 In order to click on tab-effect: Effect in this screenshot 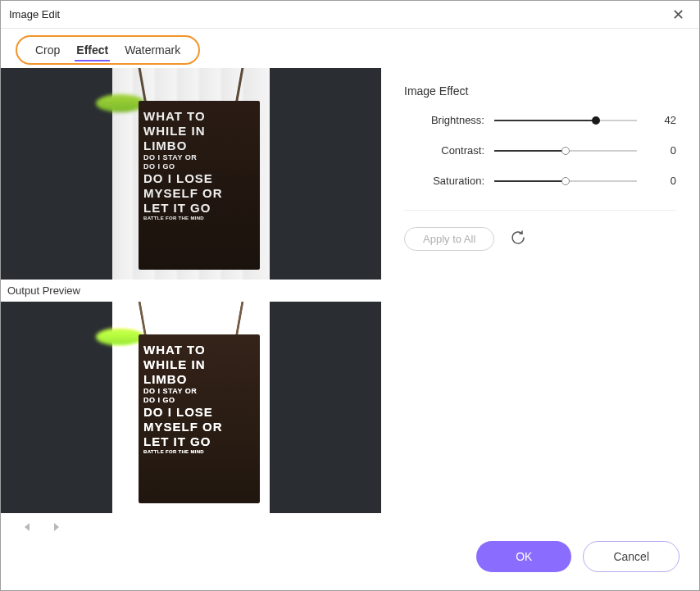, I will do `click(92, 50)`.